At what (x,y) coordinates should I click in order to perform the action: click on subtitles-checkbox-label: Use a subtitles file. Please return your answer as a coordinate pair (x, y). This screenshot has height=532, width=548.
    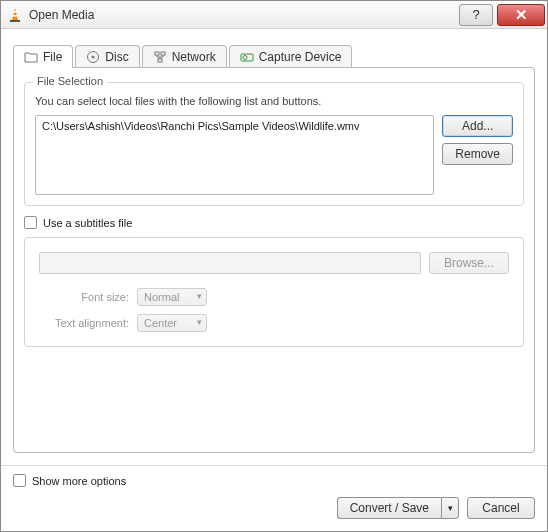
    Looking at the image, I should click on (88, 223).